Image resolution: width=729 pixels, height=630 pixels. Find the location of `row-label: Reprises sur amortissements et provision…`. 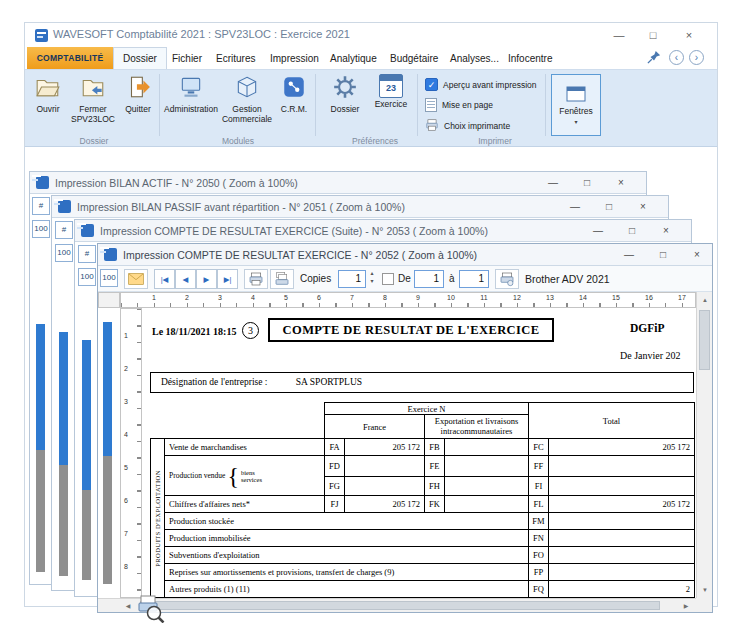

row-label: Reprises sur amortissements et provision… is located at coordinates (347, 572).